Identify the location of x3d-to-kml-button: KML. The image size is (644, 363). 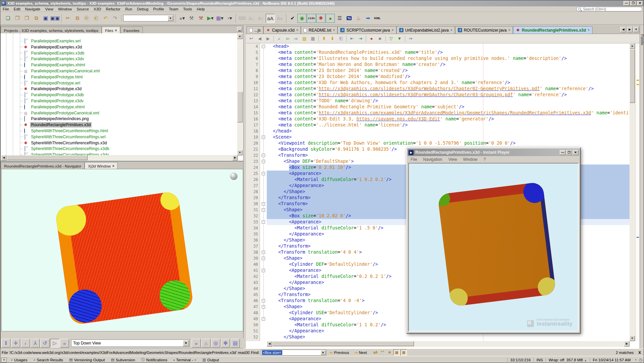
(377, 18).